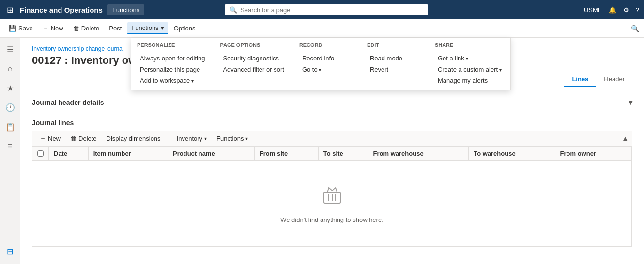  Describe the element at coordinates (418, 154) in the screenshot. I see `from-warehouse-column-header: From warehouse` at that location.